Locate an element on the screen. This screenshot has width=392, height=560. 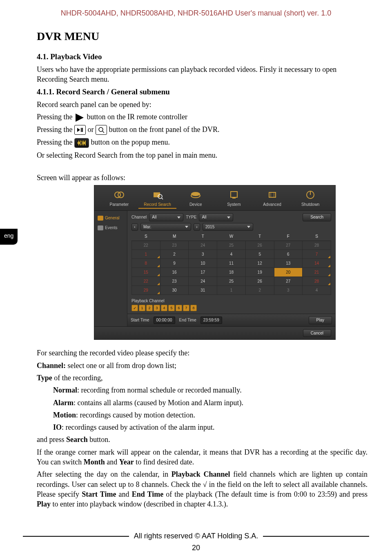
channel-toggle: 6 is located at coordinates (179, 308).